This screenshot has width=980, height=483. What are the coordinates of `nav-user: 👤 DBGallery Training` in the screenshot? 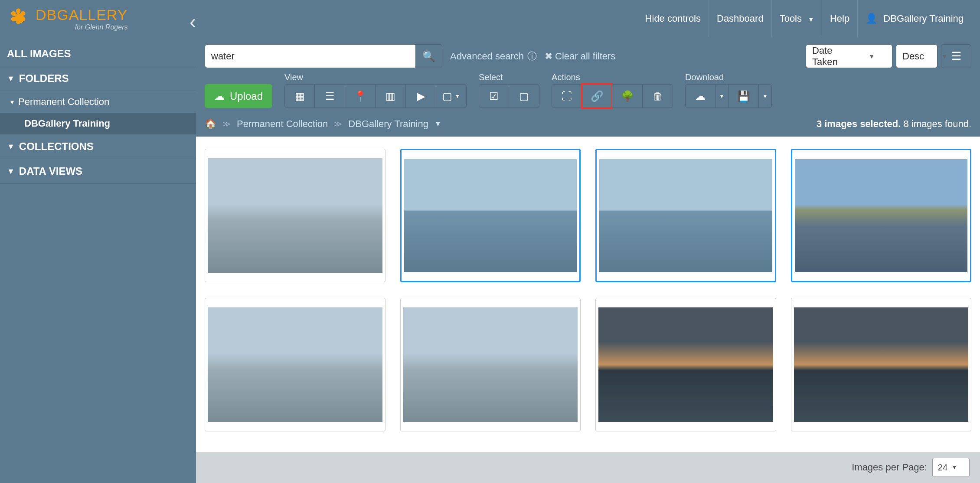 It's located at (914, 19).